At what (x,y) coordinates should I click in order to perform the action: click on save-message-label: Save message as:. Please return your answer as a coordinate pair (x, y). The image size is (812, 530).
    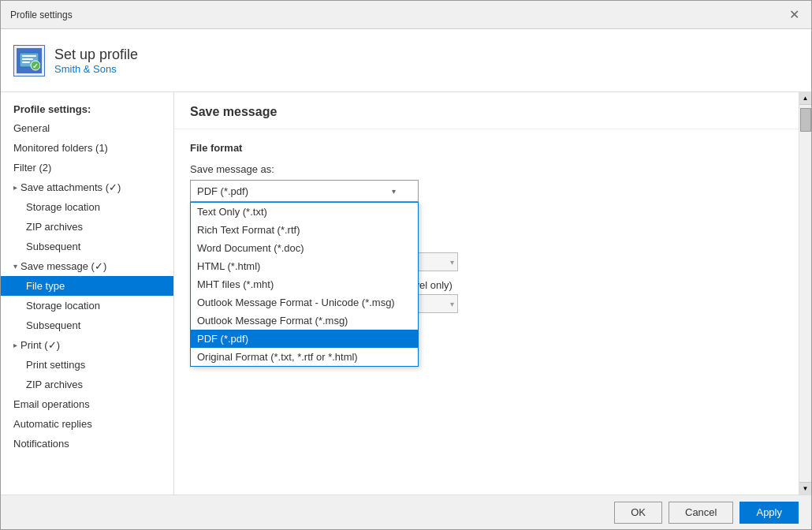
    Looking at the image, I should click on (486, 169).